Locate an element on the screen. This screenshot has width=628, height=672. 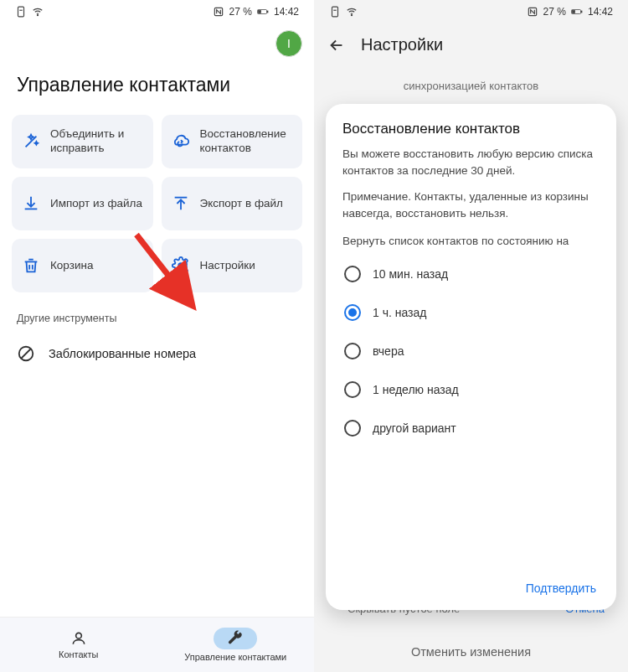
restore-option-list: 10 мин. назад1 ч. назадвчера1 неделю наз… is located at coordinates (471, 351).